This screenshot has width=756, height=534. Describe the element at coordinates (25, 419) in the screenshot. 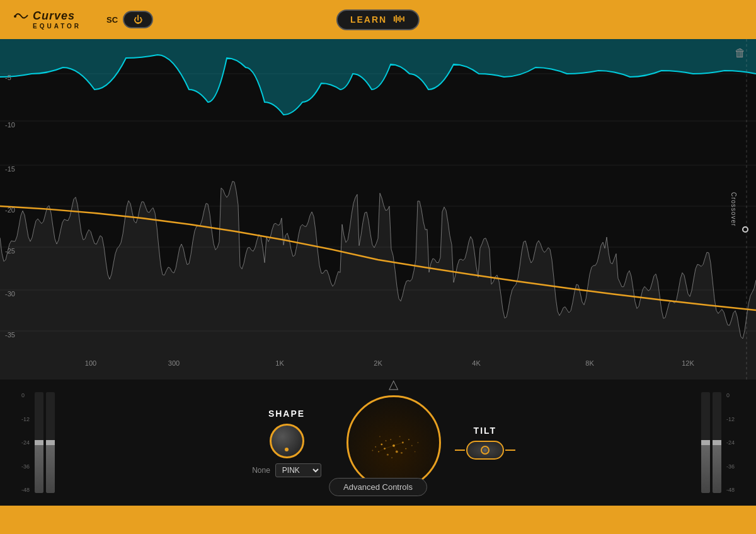

I see `left-vu-label-12: -12` at that location.